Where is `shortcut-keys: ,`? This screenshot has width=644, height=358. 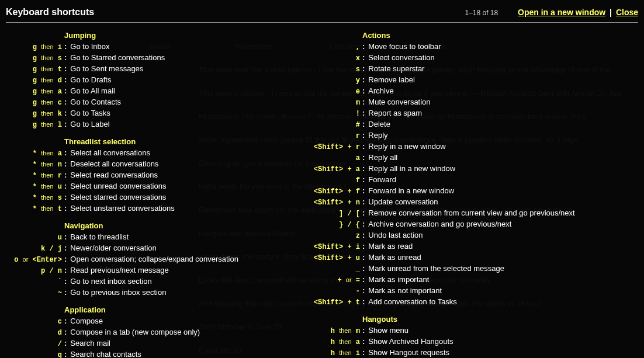 shortcut-keys: , is located at coordinates (329, 47).